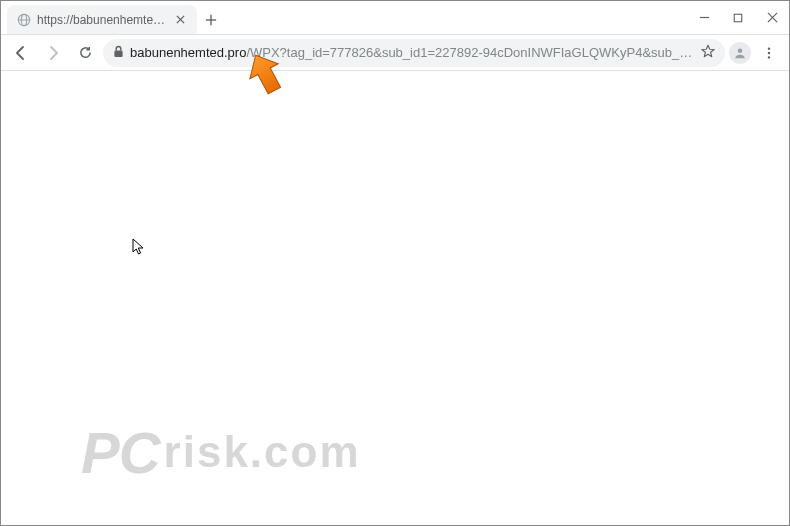 This screenshot has height=526, width=790. I want to click on window-controls, so click(738, 18).